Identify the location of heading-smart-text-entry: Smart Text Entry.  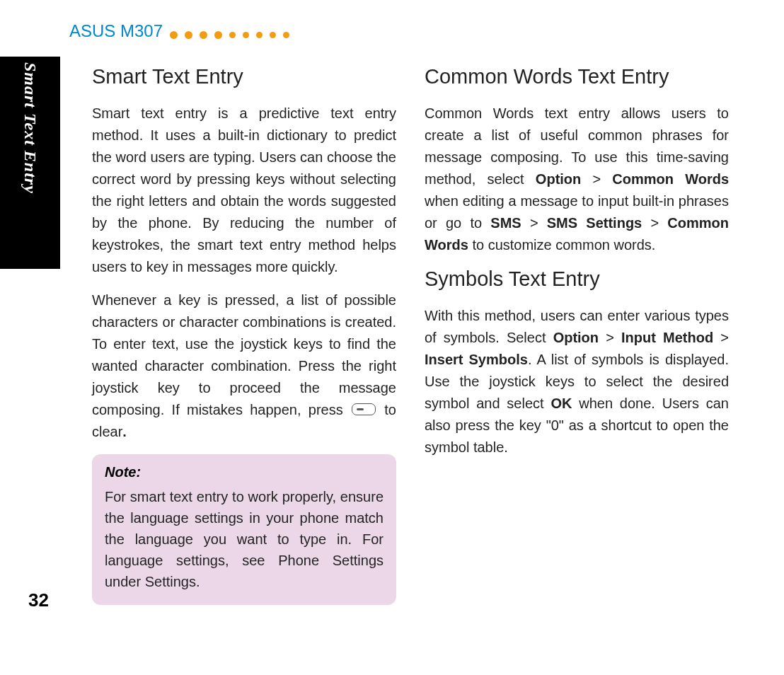
(244, 76).